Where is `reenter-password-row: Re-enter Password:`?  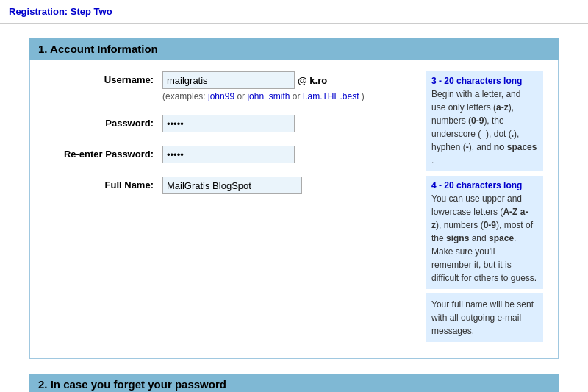 reenter-password-row: Re-enter Password: is located at coordinates (228, 154).